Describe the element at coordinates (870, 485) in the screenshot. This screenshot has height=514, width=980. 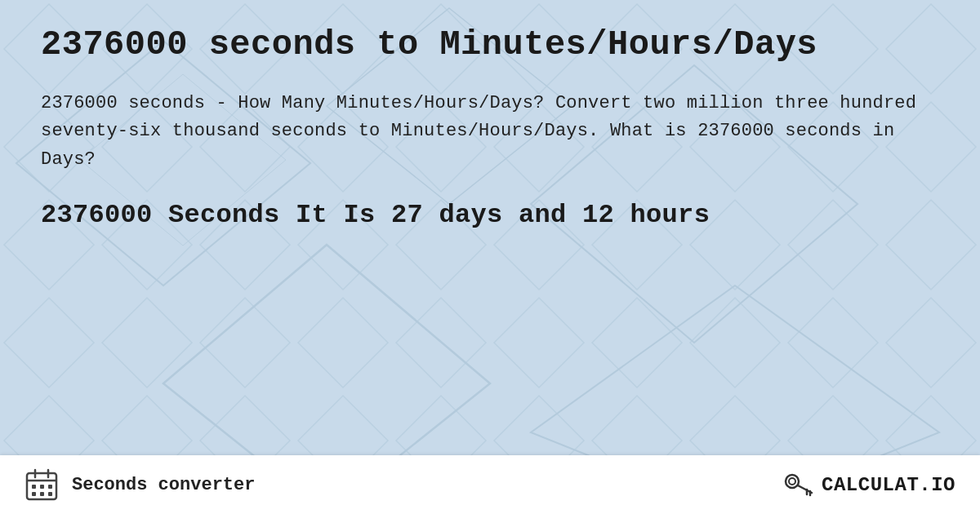
I see `footer-right-section: CALCULAT.IO` at that location.